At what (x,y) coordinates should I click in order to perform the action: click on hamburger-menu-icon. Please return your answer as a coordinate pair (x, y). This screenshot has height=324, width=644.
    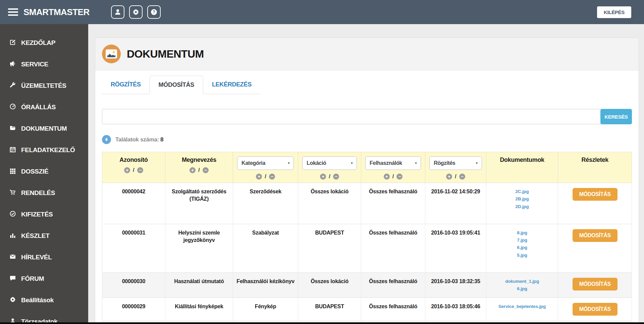
    Looking at the image, I should click on (13, 12).